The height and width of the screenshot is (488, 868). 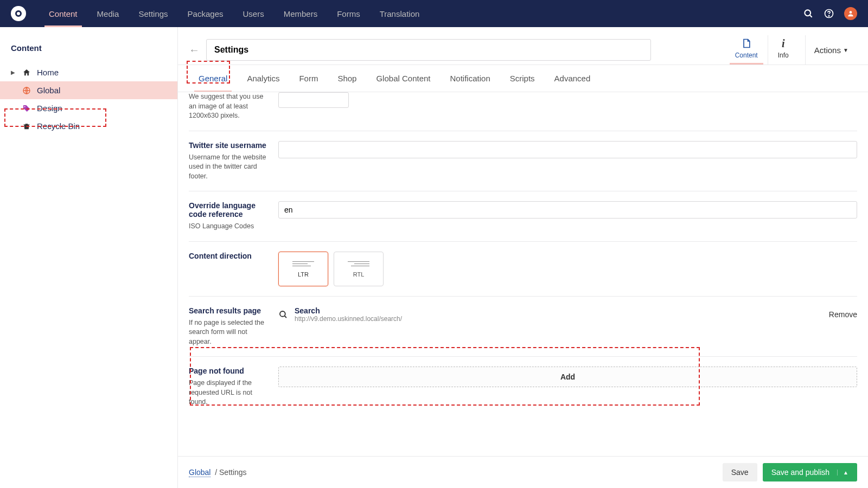 I want to click on caret-icon: ▶, so click(x=14, y=73).